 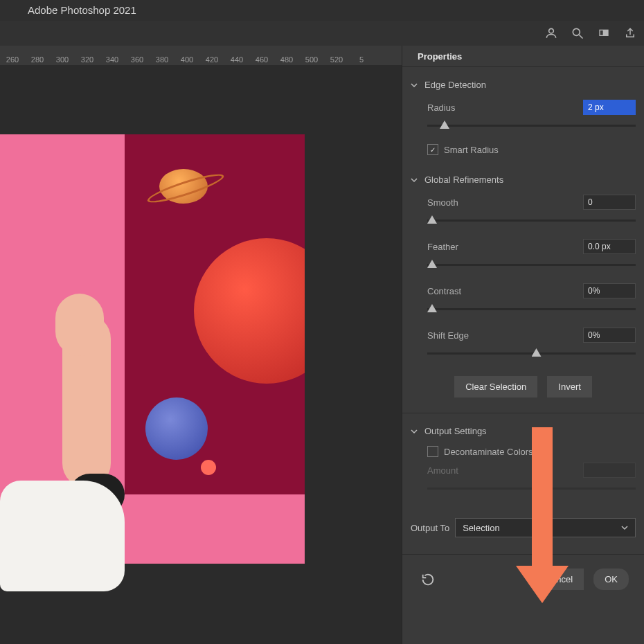 I want to click on ruler-mark: 520, so click(x=337, y=60).